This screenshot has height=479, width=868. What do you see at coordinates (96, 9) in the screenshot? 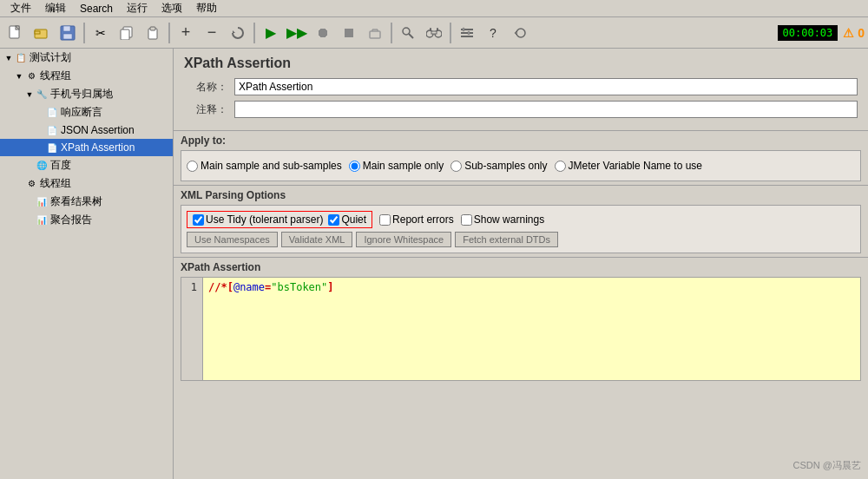
I see `menu-search: Search` at bounding box center [96, 9].